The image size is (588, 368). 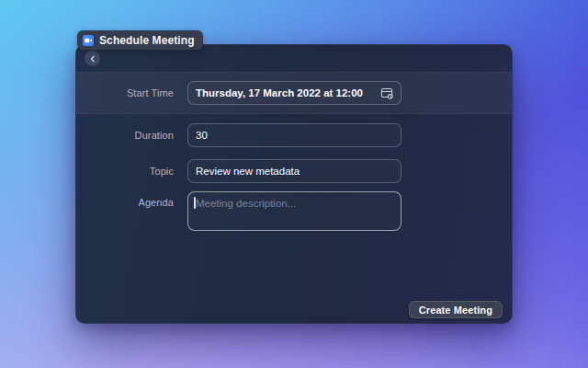 I want to click on duration-label: Duration, so click(x=125, y=135).